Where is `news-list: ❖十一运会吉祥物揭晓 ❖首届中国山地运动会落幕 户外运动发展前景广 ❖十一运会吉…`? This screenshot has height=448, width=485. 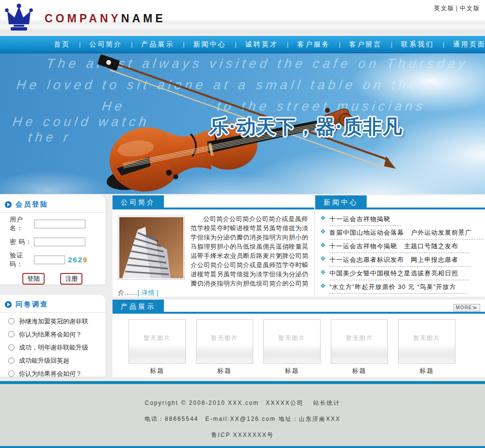
news-list: ❖十一运会吉祥物揭晓 ❖首届中国山地运动会落幕 户外运动发展前景广 ❖十一运会吉… is located at coordinates (400, 253).